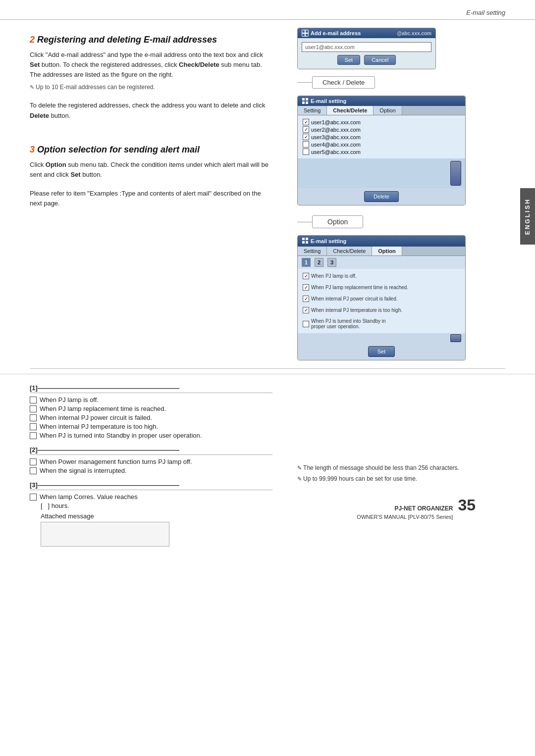 This screenshot has height=756, width=535. What do you see at coordinates (405, 513) in the screenshot?
I see `footer-text: PJ-NET ORGANIZER OWNER'S MANUAL [PLV-80/…` at bounding box center [405, 513].